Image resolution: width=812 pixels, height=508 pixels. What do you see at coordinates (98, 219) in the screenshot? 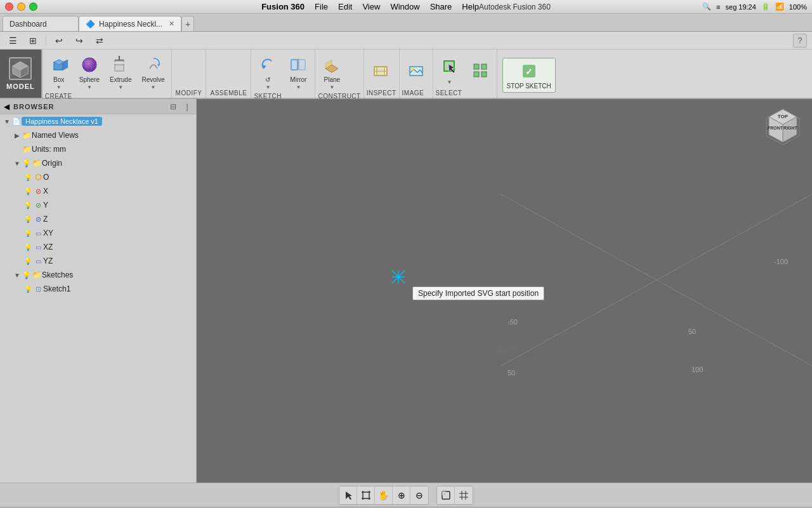
I see `tree-item-origin-z: 💡 ⊘ Z` at bounding box center [98, 219].